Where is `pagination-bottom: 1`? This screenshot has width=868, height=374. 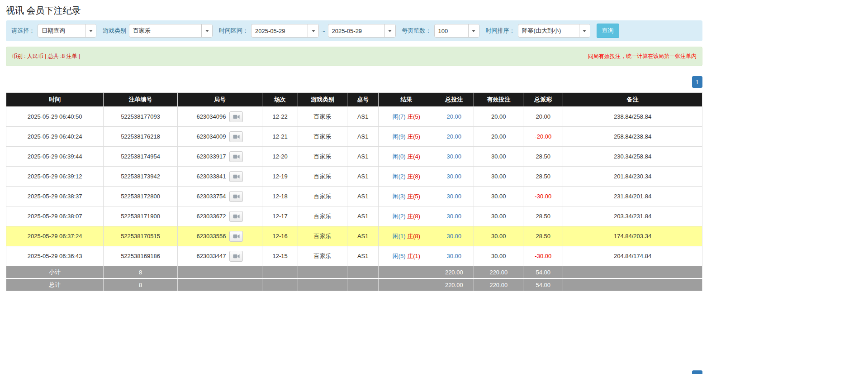 pagination-bottom: 1 is located at coordinates (354, 372).